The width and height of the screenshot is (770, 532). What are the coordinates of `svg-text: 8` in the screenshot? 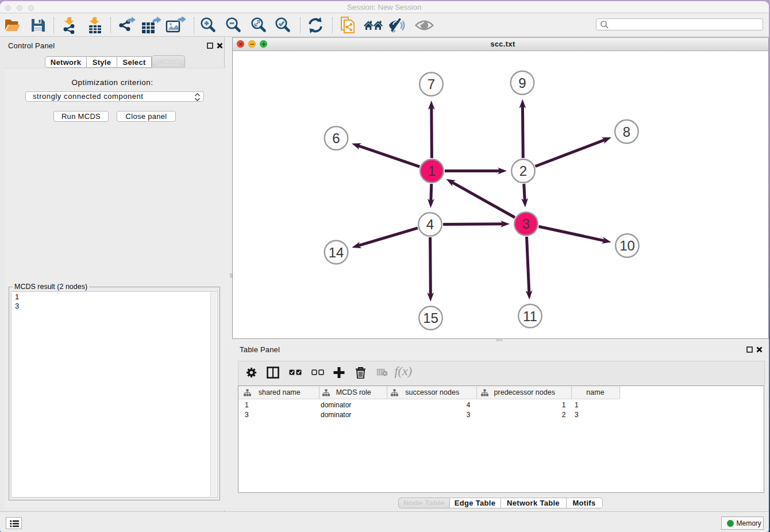 It's located at (626, 131).